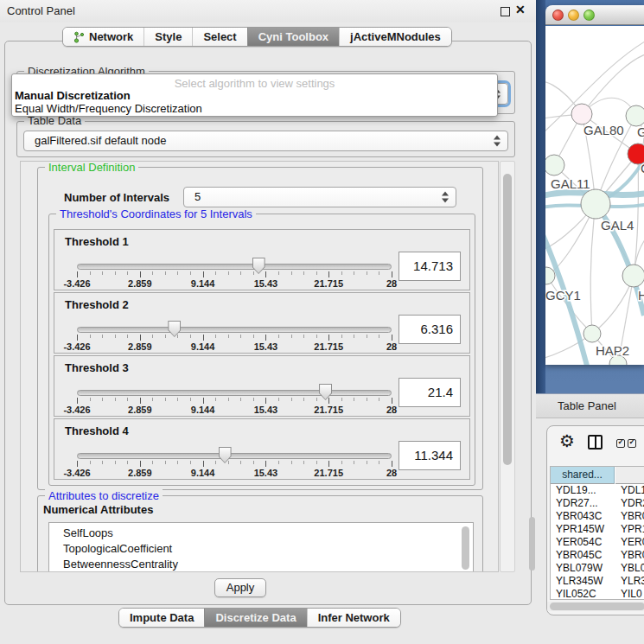 This screenshot has height=644, width=644. What do you see at coordinates (583, 475) in the screenshot?
I see `column-header-shared-name: shared...` at bounding box center [583, 475].